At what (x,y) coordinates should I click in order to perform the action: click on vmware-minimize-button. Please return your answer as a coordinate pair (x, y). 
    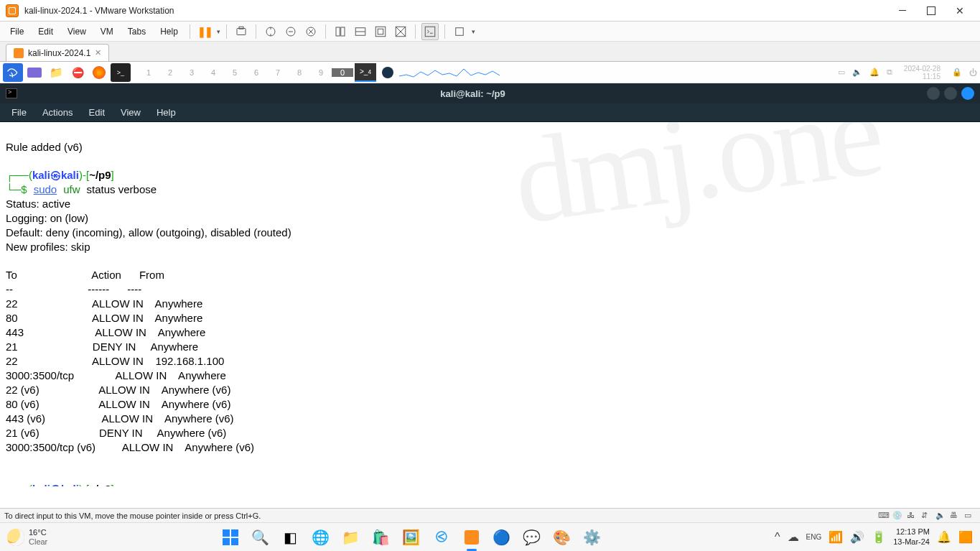
    Looking at the image, I should click on (902, 11).